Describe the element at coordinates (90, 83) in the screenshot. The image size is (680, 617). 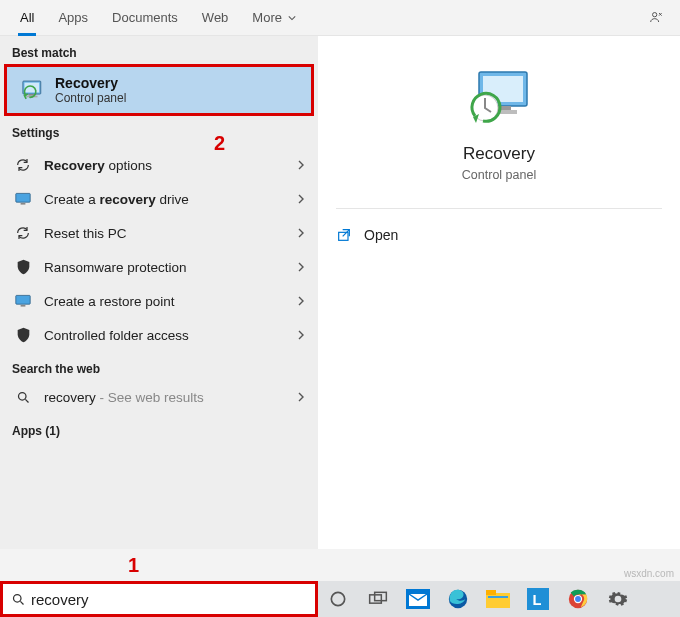
I see `best-match-title: Recovery` at that location.